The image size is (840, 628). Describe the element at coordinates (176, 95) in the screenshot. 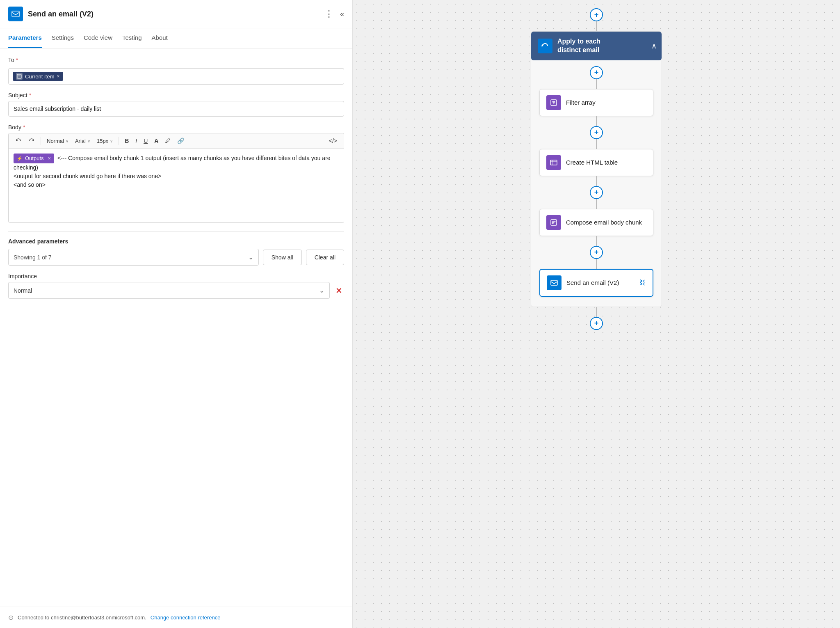

I see `subject-label: Subject*` at that location.